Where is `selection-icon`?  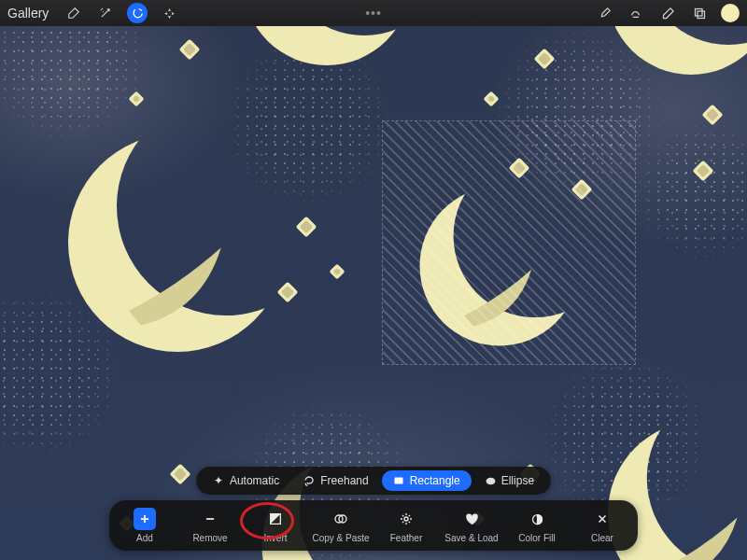
selection-icon is located at coordinates (137, 13).